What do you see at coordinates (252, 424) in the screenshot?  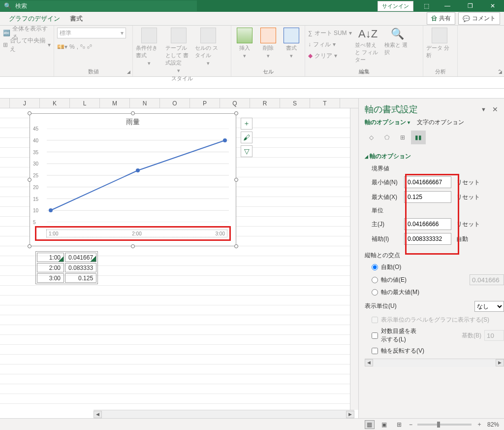 I see `status-bar: ▦ ▣ ⊞ − ＋ 82%` at bounding box center [252, 424].